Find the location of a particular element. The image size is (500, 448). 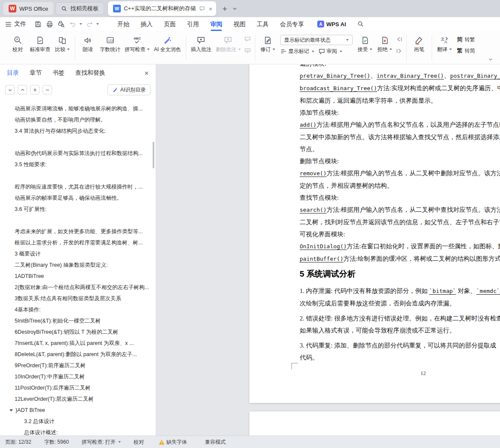

word-count-button: 123 字数统计 is located at coordinates (110, 44).